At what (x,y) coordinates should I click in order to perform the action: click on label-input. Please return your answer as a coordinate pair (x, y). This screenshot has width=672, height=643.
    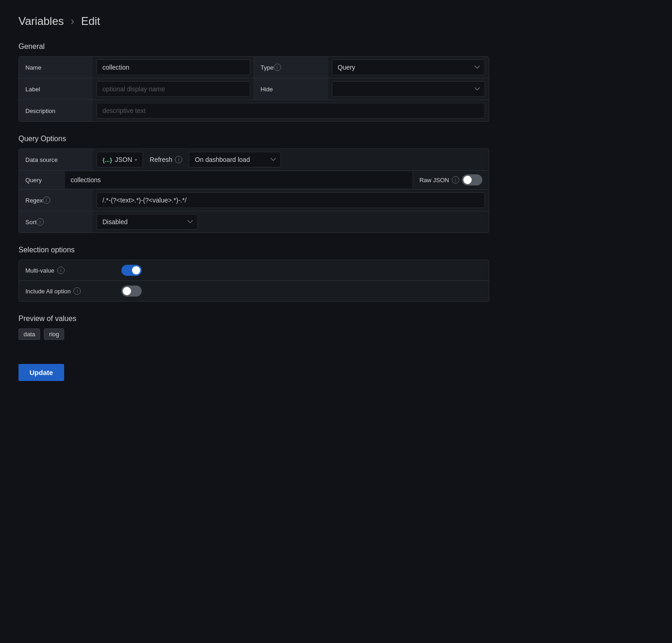
    Looking at the image, I should click on (174, 89).